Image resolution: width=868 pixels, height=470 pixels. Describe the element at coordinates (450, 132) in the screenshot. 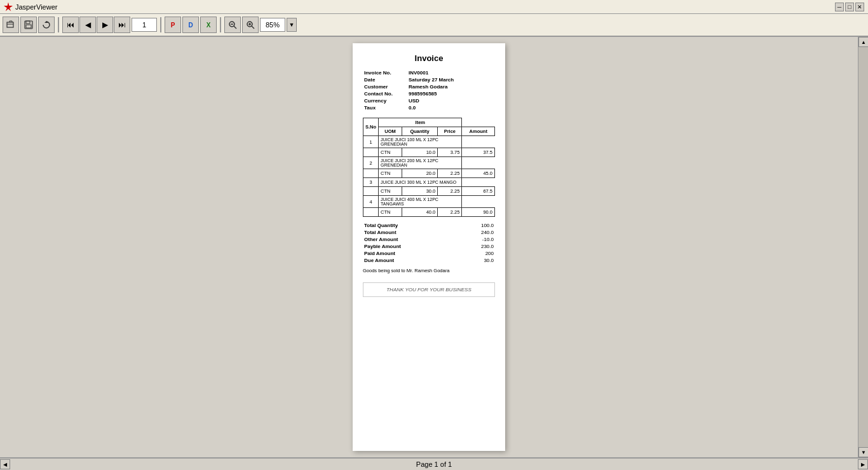

I see `th-price: Price` at that location.